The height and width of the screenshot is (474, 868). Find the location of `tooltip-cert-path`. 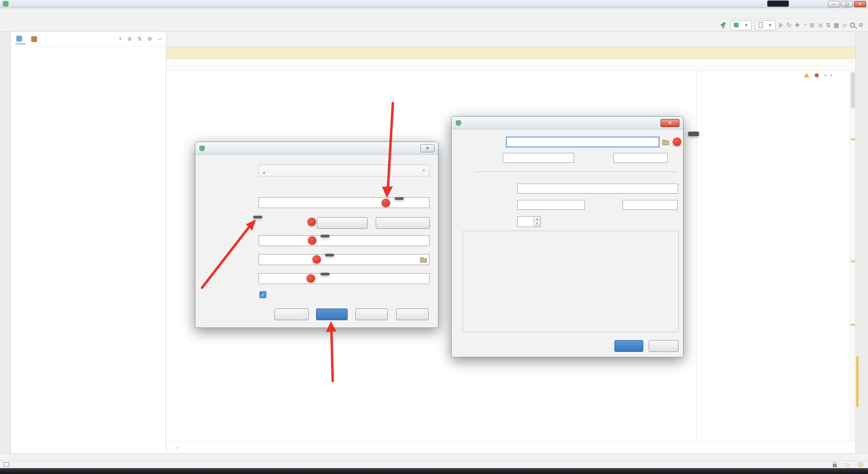

tooltip-cert-path is located at coordinates (399, 199).